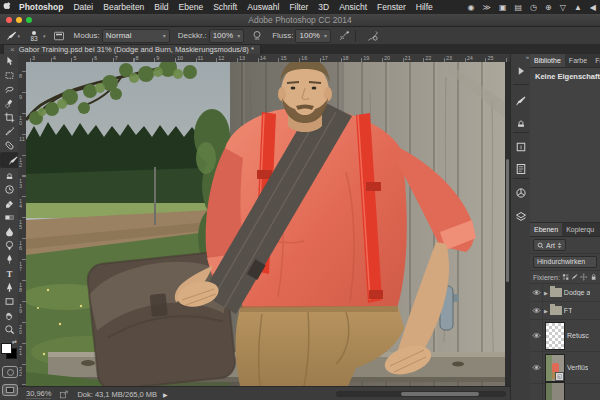 This screenshot has height=400, width=600. What do you see at coordinates (324, 7) in the screenshot?
I see `menu-3d: 3D` at bounding box center [324, 7].